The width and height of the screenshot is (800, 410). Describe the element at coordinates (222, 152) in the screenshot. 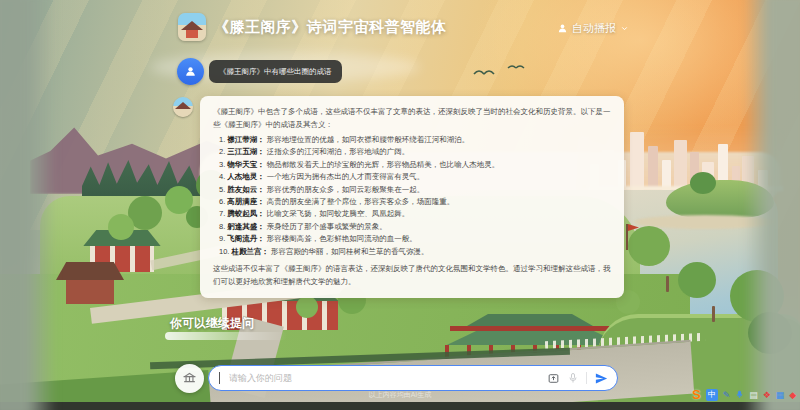

I see `idiom-number: 2.` at that location.